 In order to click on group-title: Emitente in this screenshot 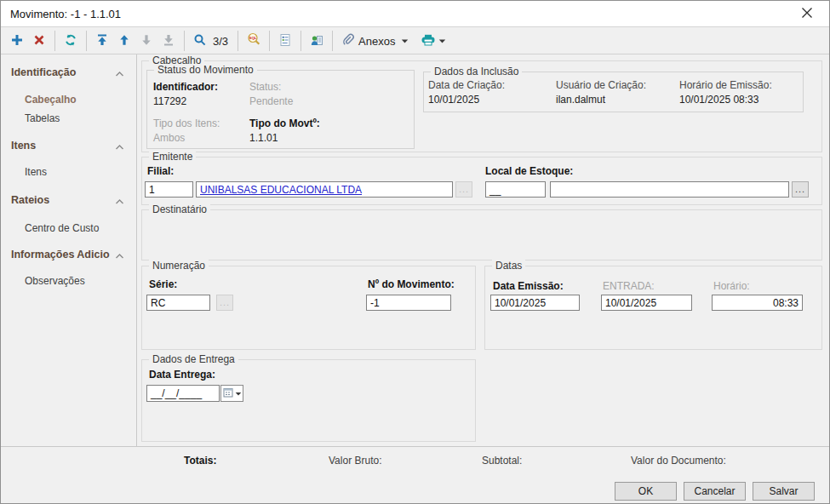, I will do `click(172, 157)`.